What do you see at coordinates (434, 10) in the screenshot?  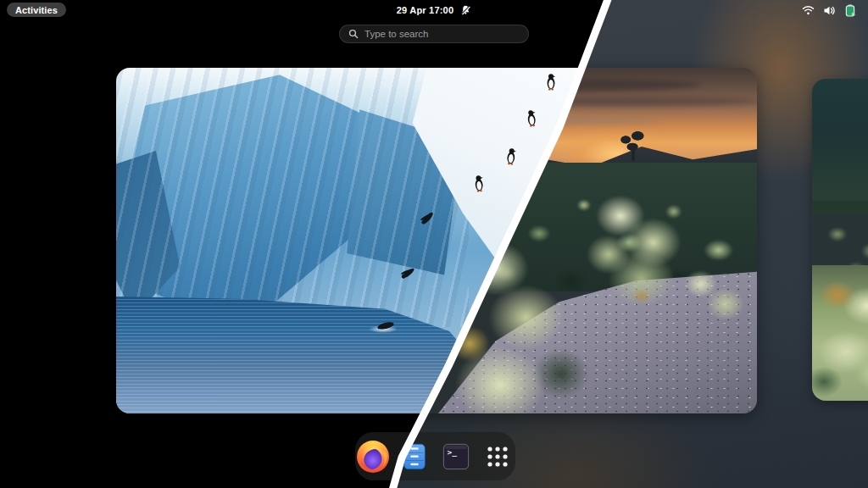 I see `clock-button: 29 Apr 17:00` at bounding box center [434, 10].